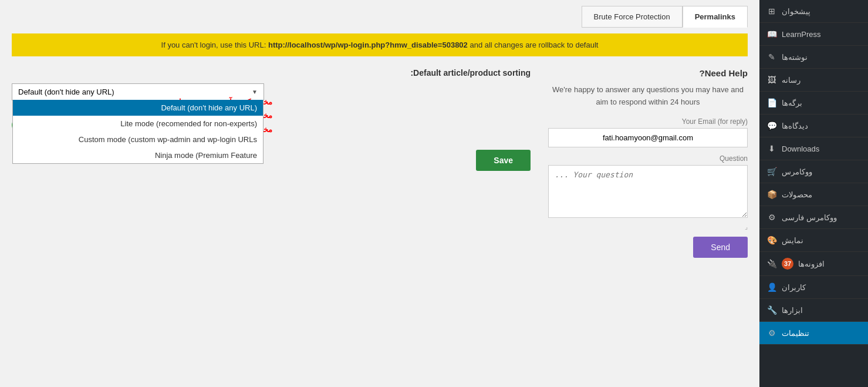  I want to click on resize-icon: ⌟, so click(747, 227).